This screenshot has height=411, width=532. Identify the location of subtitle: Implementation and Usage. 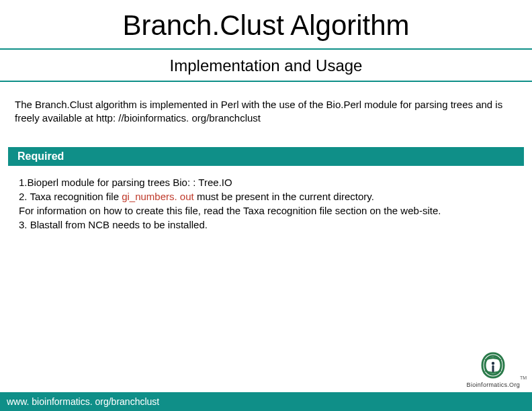
(266, 65).